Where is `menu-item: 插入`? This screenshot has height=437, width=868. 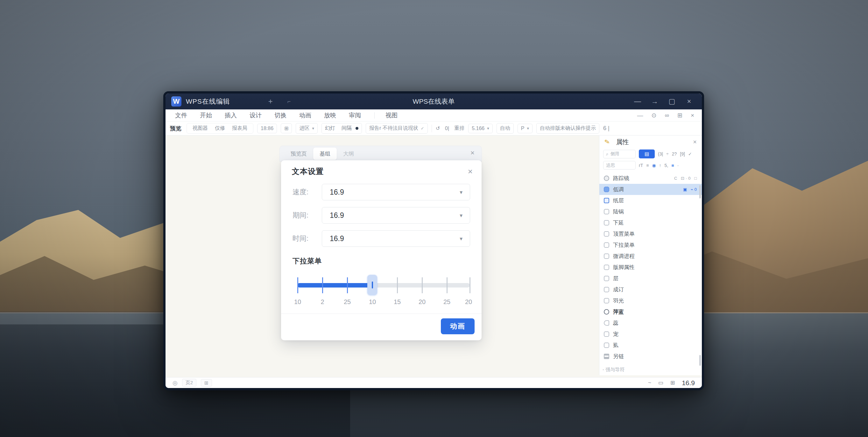 menu-item: 插入 is located at coordinates (231, 115).